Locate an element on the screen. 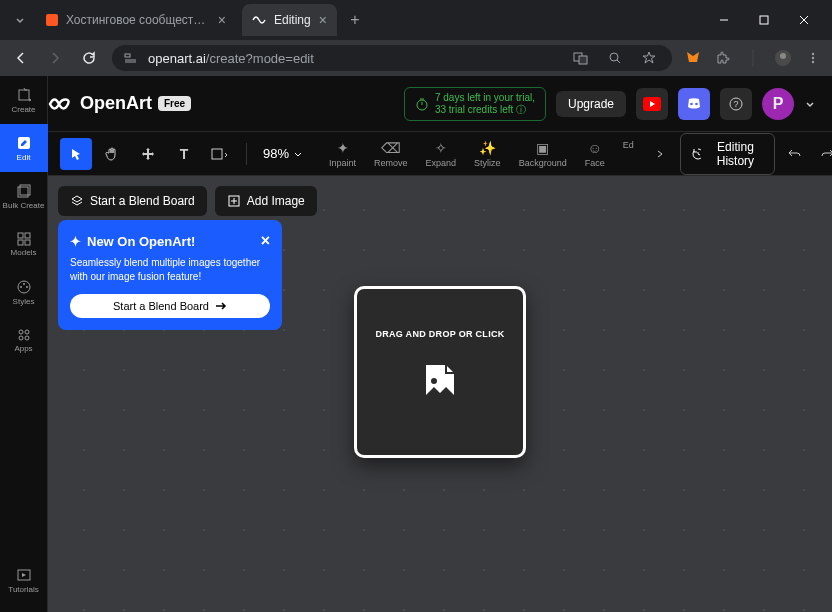  background-tool: ▣Background is located at coordinates (543, 154).